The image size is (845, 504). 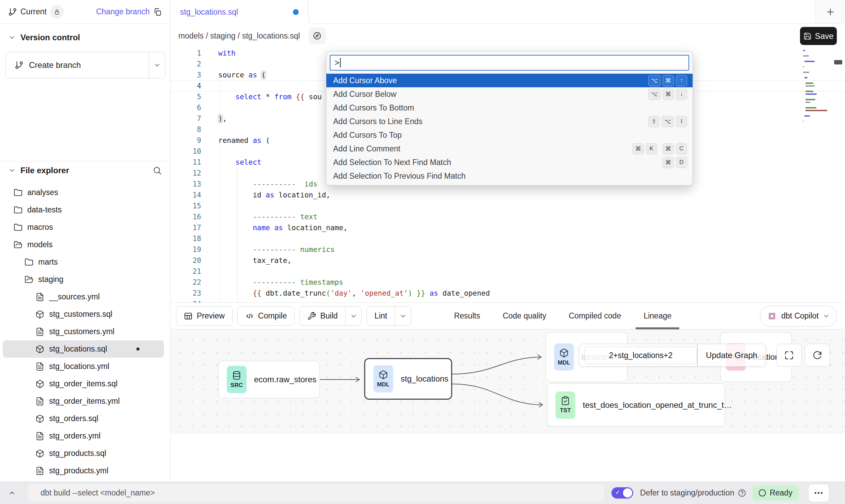 I want to click on help-icon, so click(x=742, y=493).